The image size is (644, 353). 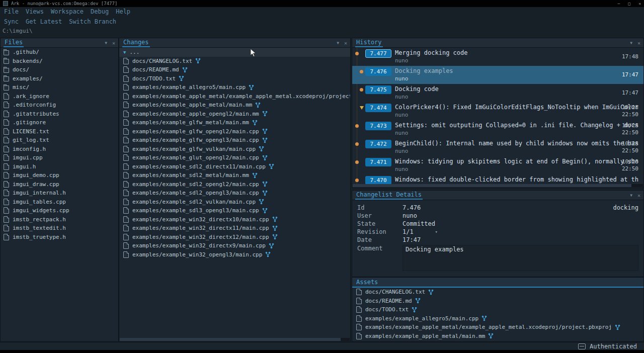 I want to click on history-row: 7.475 Docking code nuno 17:47, so click(x=498, y=93).